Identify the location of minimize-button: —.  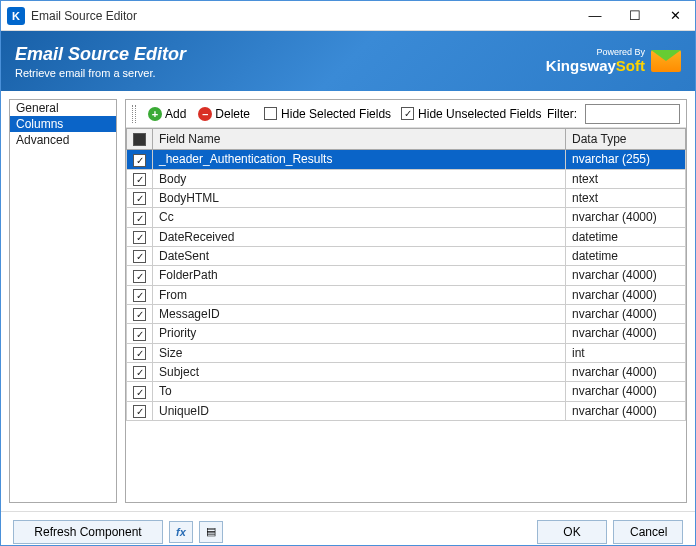
(595, 16).